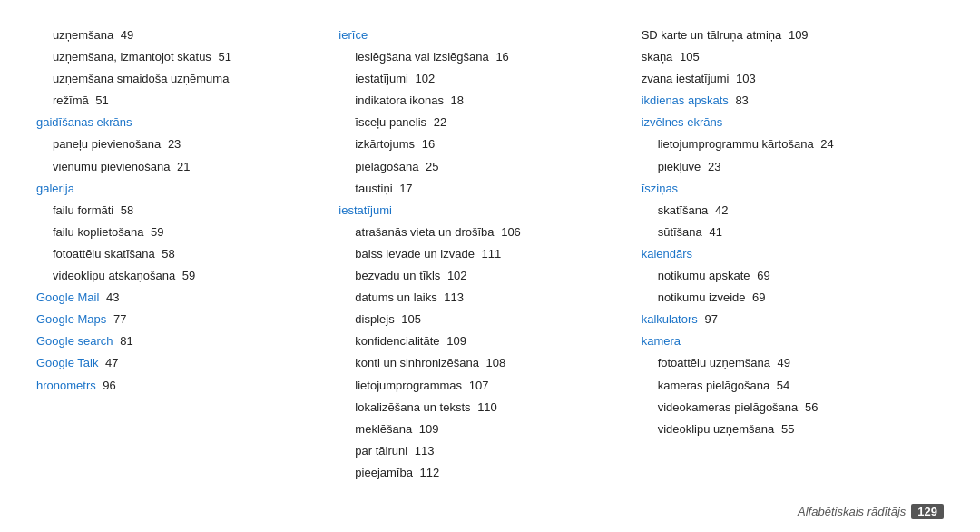 This screenshot has height=532, width=980. What do you see at coordinates (155, 232) in the screenshot?
I see `entry-number: 59` at bounding box center [155, 232].